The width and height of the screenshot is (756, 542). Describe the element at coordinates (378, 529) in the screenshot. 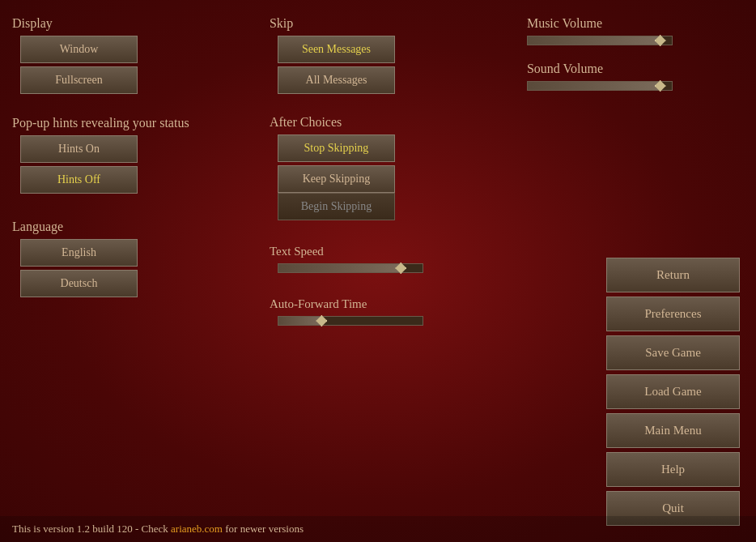

I see `bottom-bar: This is version 1.2 build 120 - Check ar…` at that location.